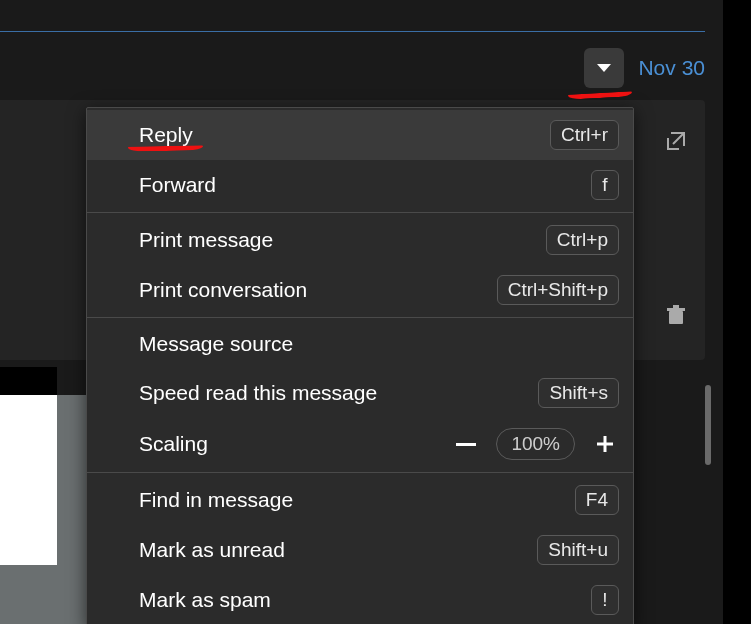  I want to click on zoom-in-button, so click(605, 444).